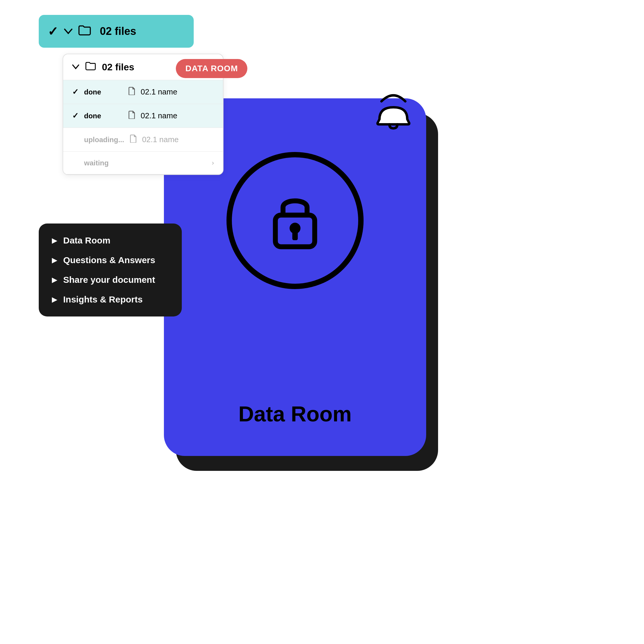 This screenshot has width=644, height=644. Describe the element at coordinates (295, 221) in the screenshot. I see `lock-circle` at that location.